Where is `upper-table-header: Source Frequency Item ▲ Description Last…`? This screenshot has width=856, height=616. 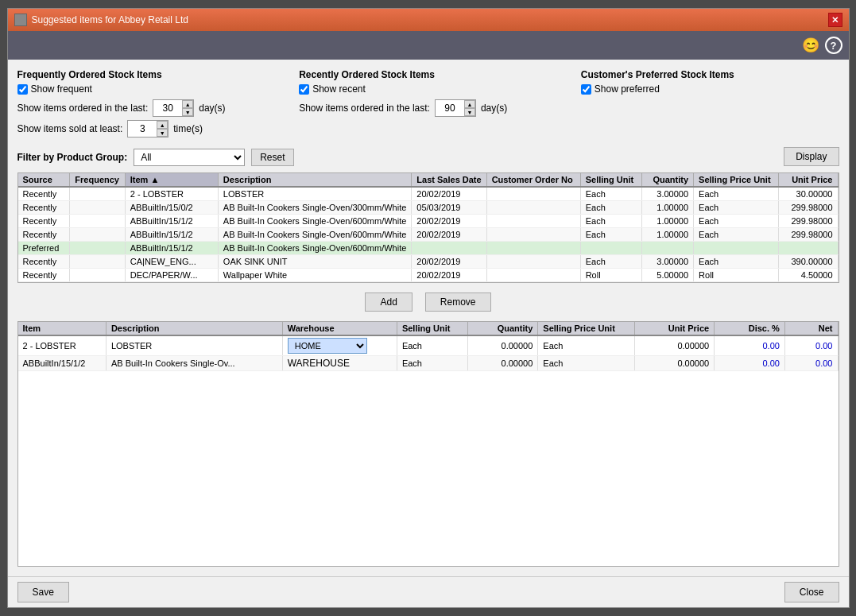
upper-table-header: Source Frequency Item ▲ Description Last… is located at coordinates (428, 180).